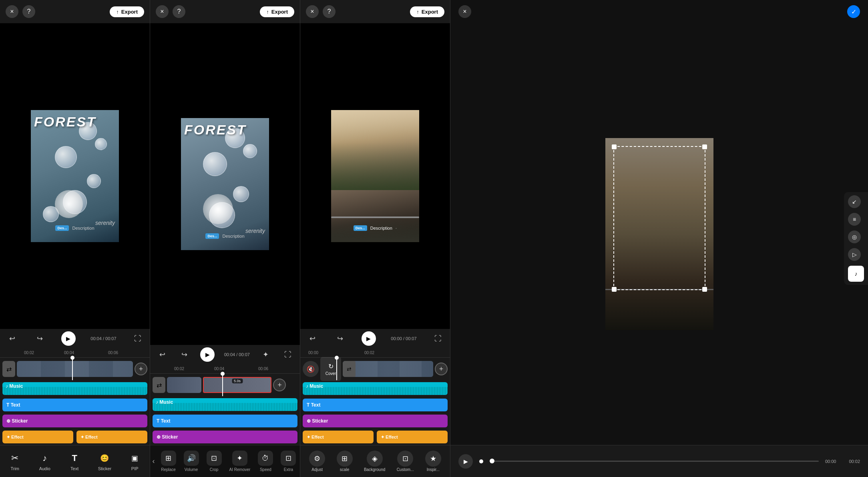 This screenshot has height=477, width=868. Describe the element at coordinates (375, 228) in the screenshot. I see `panel3-subtitle: Des... Description ·` at that location.